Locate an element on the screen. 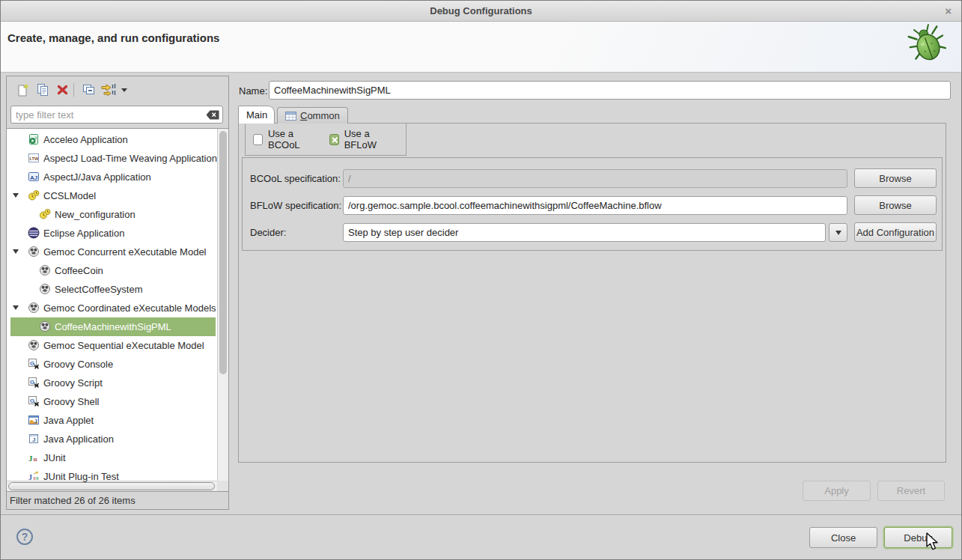  debug-bug-icon is located at coordinates (928, 46).